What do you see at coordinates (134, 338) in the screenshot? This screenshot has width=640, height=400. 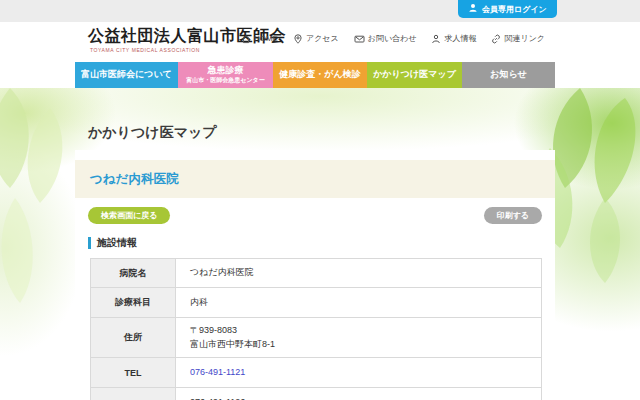 I see `row-label: 住所` at bounding box center [134, 338].